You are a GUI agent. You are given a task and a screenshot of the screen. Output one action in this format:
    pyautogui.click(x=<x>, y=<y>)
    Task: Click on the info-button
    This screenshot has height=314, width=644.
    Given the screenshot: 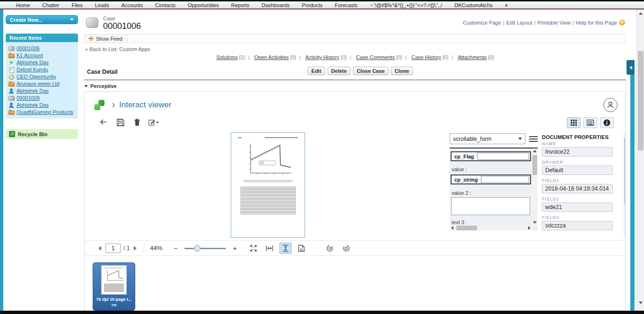 What is the action you would take?
    pyautogui.click(x=607, y=123)
    